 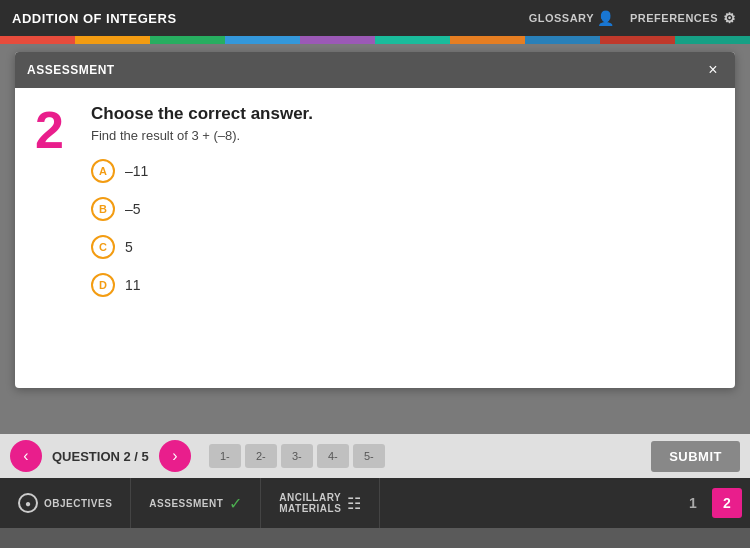 What do you see at coordinates (186, 504) in the screenshot?
I see `assessment-label: ASSESSMENT` at bounding box center [186, 504].